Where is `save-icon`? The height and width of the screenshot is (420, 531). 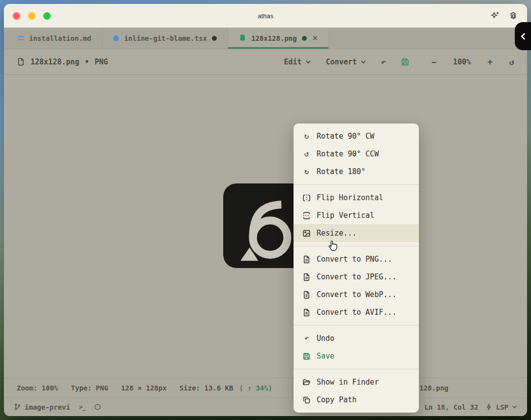
save-icon is located at coordinates (405, 62).